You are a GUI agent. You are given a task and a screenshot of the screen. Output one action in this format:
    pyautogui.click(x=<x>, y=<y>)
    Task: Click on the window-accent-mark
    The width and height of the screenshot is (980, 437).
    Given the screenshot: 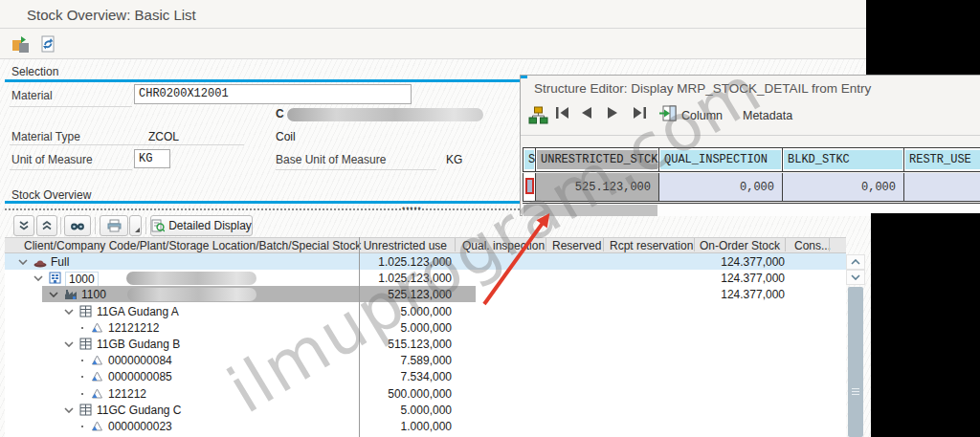 What is the action you would take?
    pyautogui.click(x=524, y=76)
    